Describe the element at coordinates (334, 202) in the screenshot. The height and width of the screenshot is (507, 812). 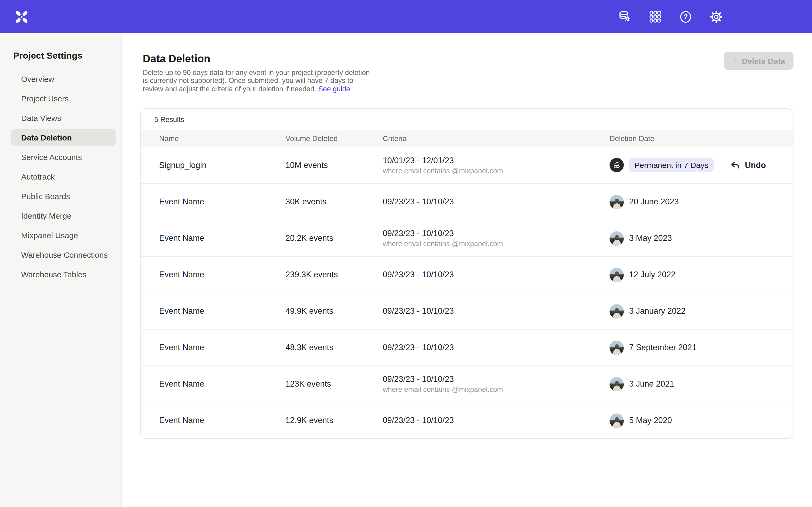
I see `row-volume: 30K events` at that location.